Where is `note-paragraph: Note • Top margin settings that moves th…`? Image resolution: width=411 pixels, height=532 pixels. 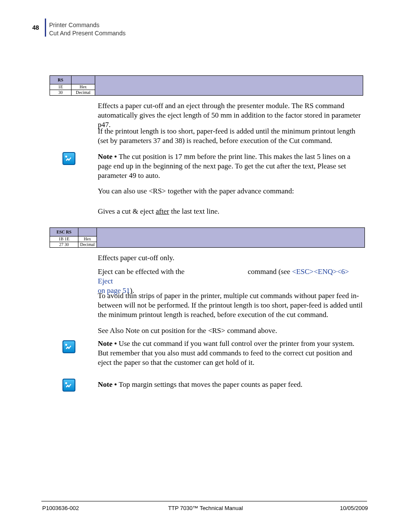
note-paragraph: Note • Top margin settings that moves th… is located at coordinates (231, 385).